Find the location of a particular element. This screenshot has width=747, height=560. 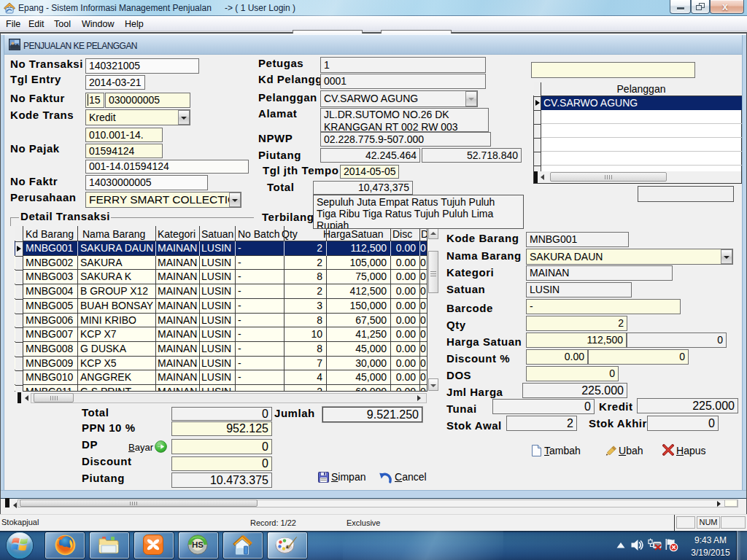

svg-text: HS is located at coordinates (198, 545).